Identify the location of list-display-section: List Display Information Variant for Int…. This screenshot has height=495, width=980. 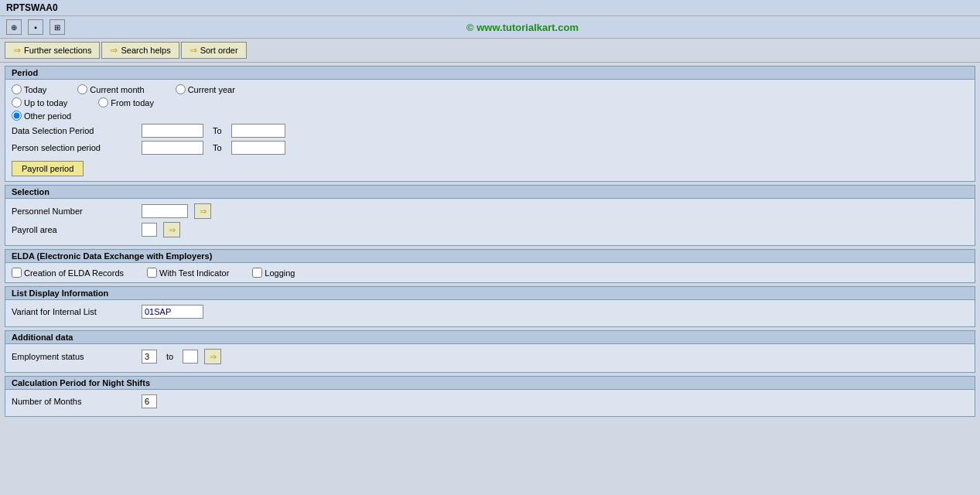
(490, 306).